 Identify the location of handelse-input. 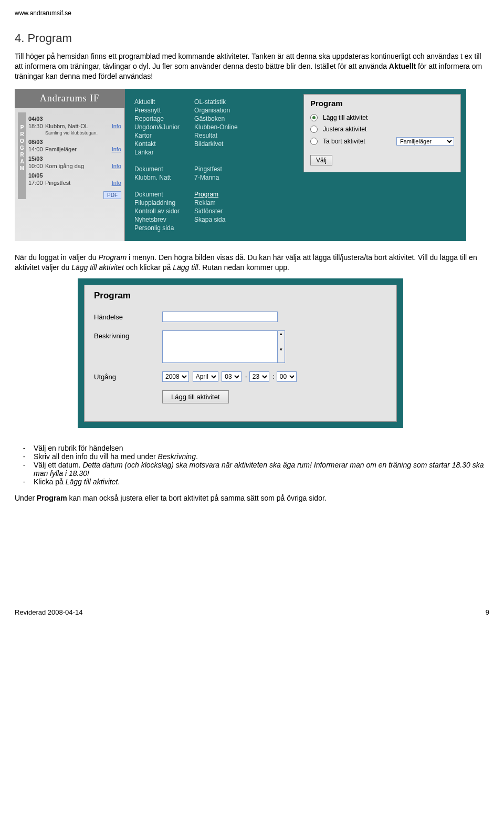
(220, 317).